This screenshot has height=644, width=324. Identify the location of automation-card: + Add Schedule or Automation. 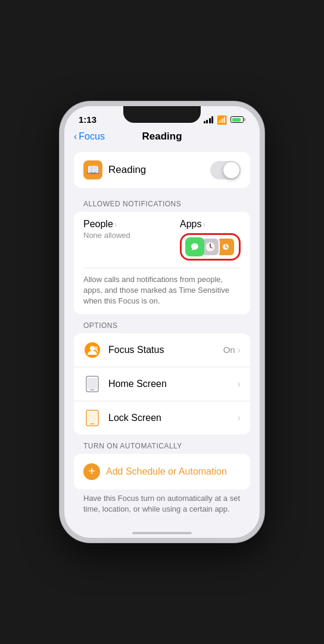
(162, 472).